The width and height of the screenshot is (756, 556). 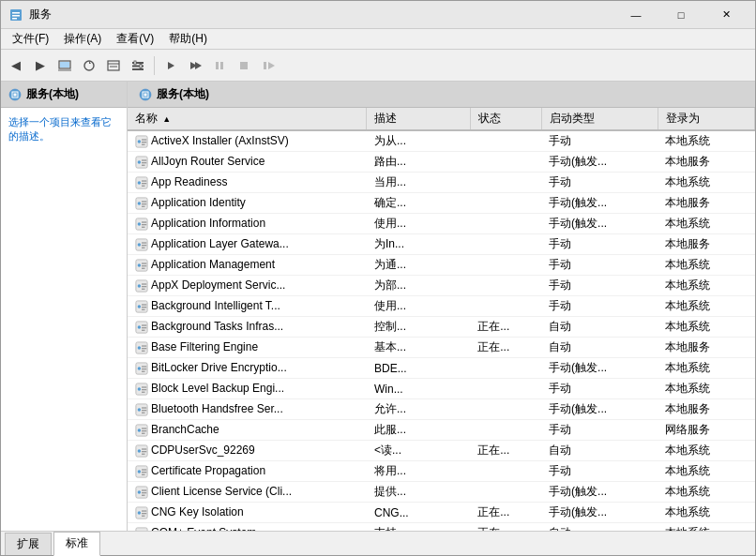 What do you see at coordinates (681, 15) in the screenshot?
I see `maximize-button: □` at bounding box center [681, 15].